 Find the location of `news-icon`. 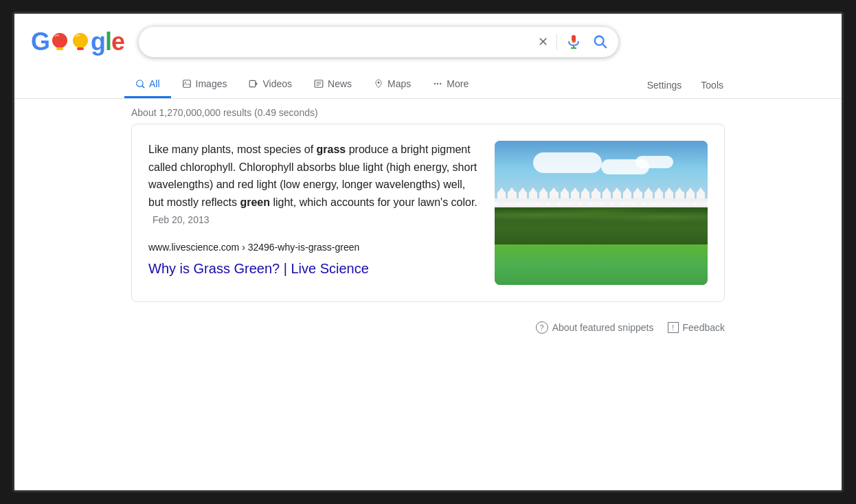

news-icon is located at coordinates (319, 84).